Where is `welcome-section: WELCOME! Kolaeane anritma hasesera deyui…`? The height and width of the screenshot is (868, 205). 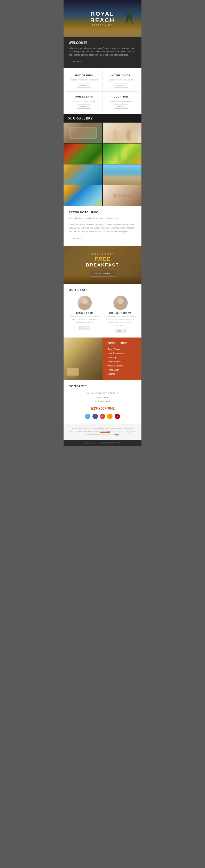 welcome-section: WELCOME! Kolaeane anritma hasesera deyui… is located at coordinates (102, 53).